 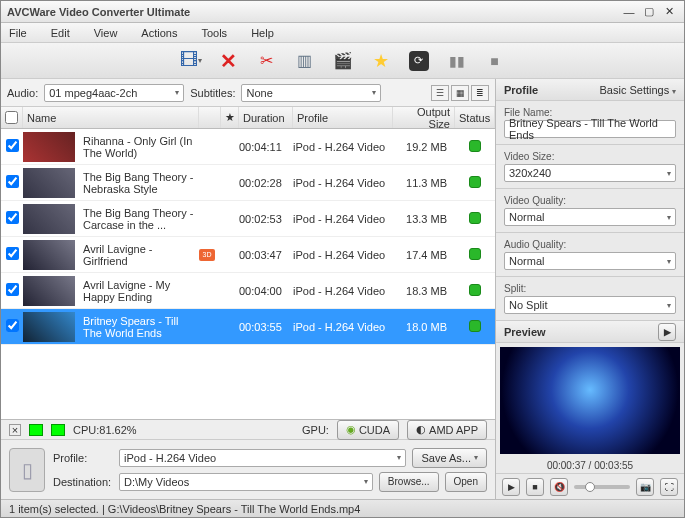 I want to click on row-size: 19.2 MB, so click(x=424, y=147).